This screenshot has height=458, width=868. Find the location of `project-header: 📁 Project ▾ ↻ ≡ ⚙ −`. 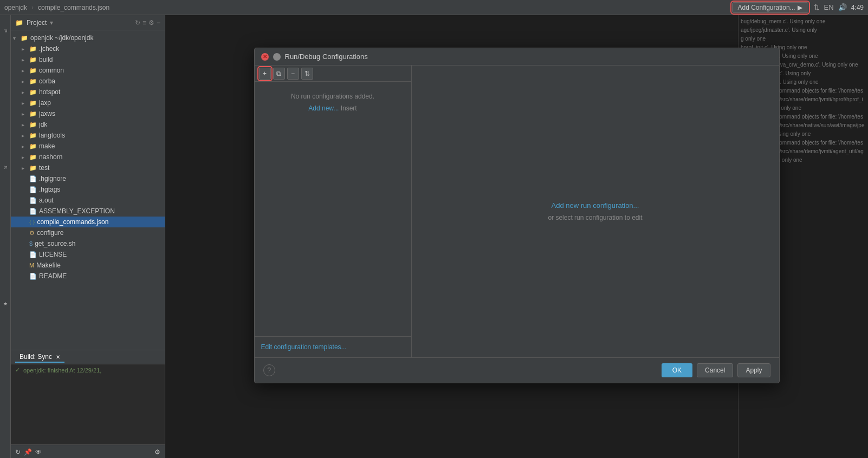

project-header: 📁 Project ▾ ↻ ≡ ⚙ − is located at coordinates (88, 23).